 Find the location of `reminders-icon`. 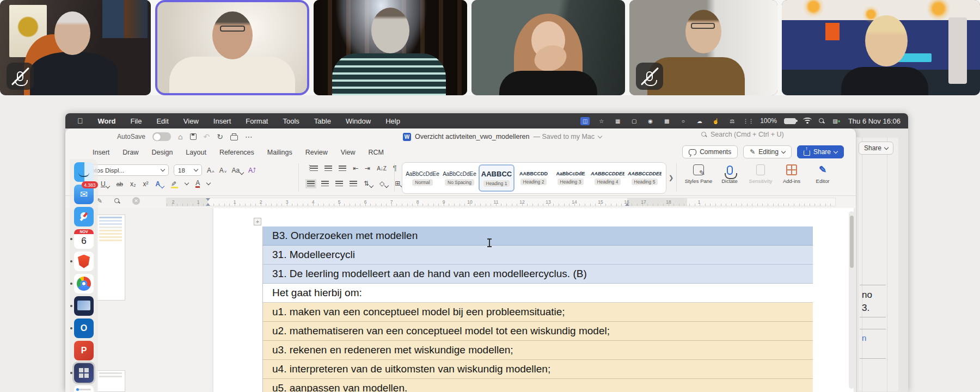

reminders-icon is located at coordinates (84, 389).